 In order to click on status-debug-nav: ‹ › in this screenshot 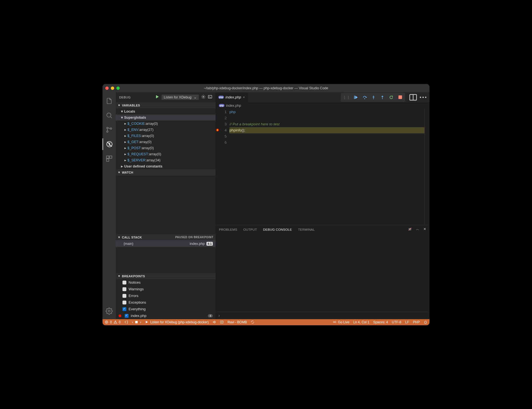, I will do `click(136, 322)`.